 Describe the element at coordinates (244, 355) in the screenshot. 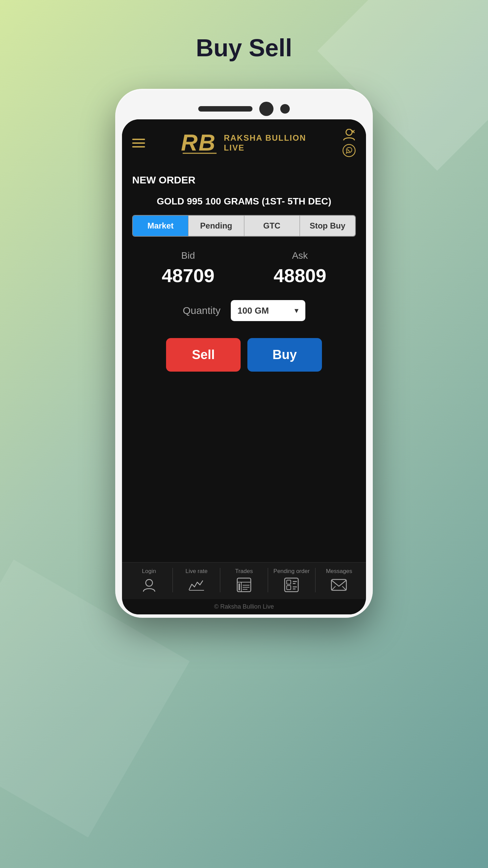

I see `action-buttons: Sell Buy` at that location.